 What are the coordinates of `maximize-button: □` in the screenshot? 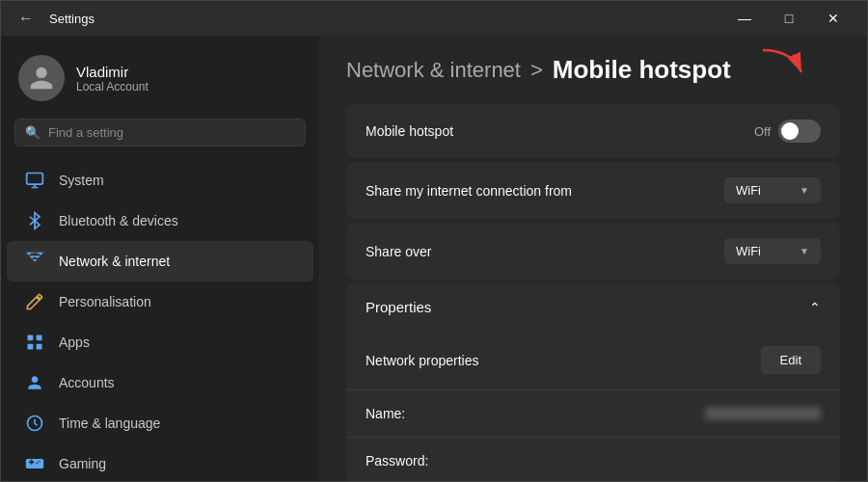 It's located at (789, 18).